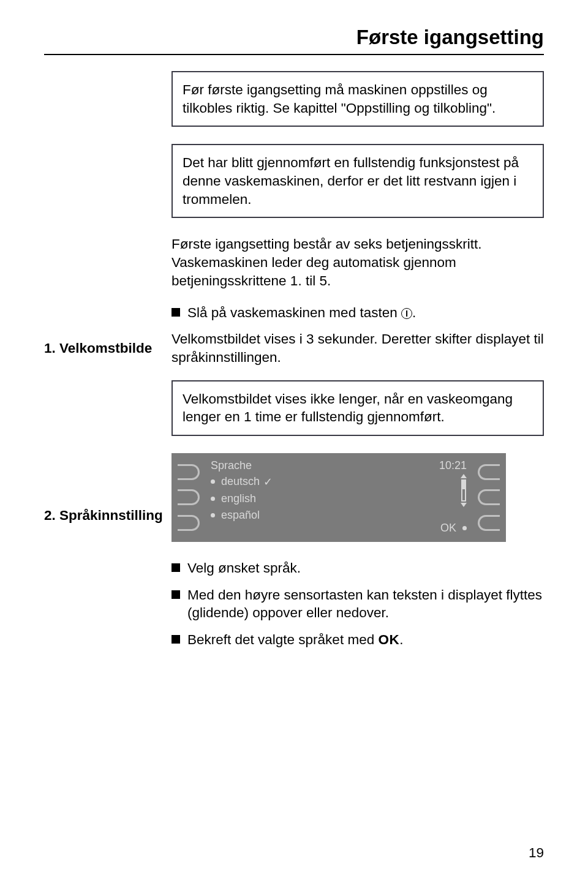 This screenshot has width=588, height=883. I want to click on ok-glyph: OK, so click(388, 639).